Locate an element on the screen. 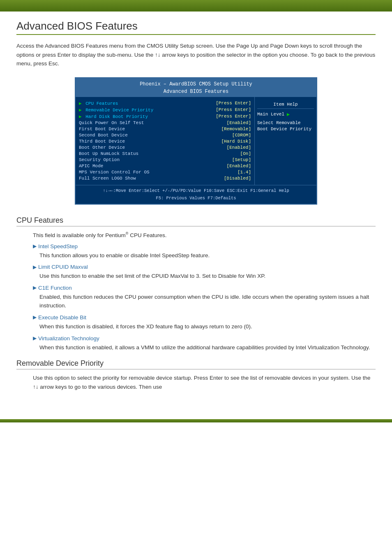 The height and width of the screenshot is (549, 392). sub-item-vt: ▶ Virtualization Technology When this fu… is located at coordinates (204, 344).